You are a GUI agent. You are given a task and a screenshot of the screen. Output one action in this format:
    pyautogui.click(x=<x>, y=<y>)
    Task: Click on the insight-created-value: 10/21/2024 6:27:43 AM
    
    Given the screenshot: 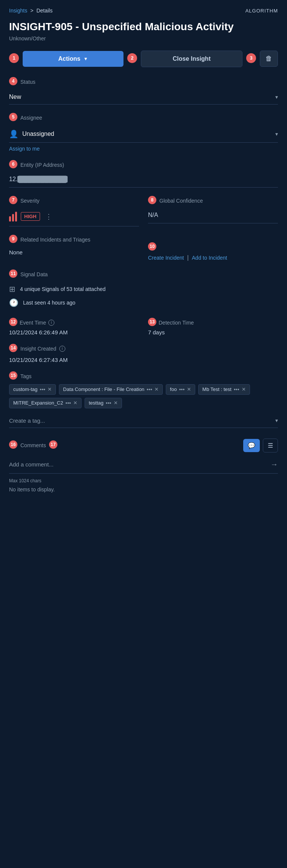 What is the action you would take?
    pyautogui.click(x=144, y=360)
    